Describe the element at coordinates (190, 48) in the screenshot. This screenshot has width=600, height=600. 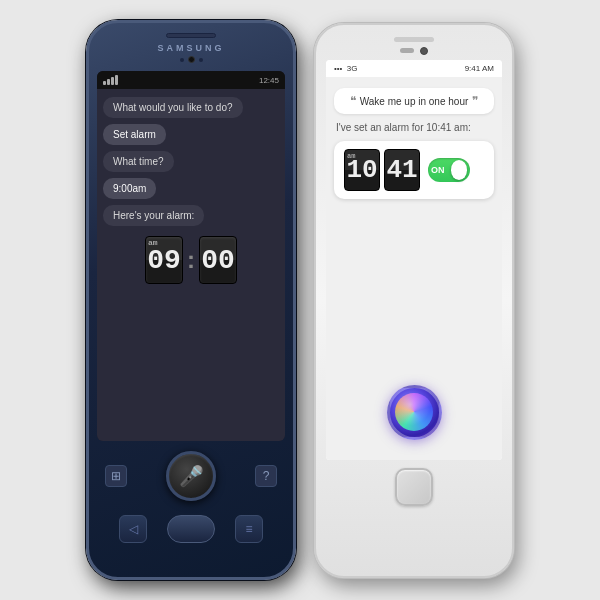
I see `samsung-brand: SAMSUNG` at that location.